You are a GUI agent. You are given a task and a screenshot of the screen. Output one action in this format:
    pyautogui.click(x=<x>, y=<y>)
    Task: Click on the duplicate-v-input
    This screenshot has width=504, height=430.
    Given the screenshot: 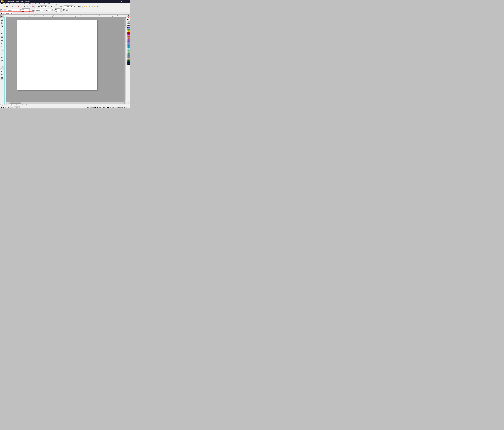 What is the action you would take?
    pyautogui.click(x=58, y=11)
    